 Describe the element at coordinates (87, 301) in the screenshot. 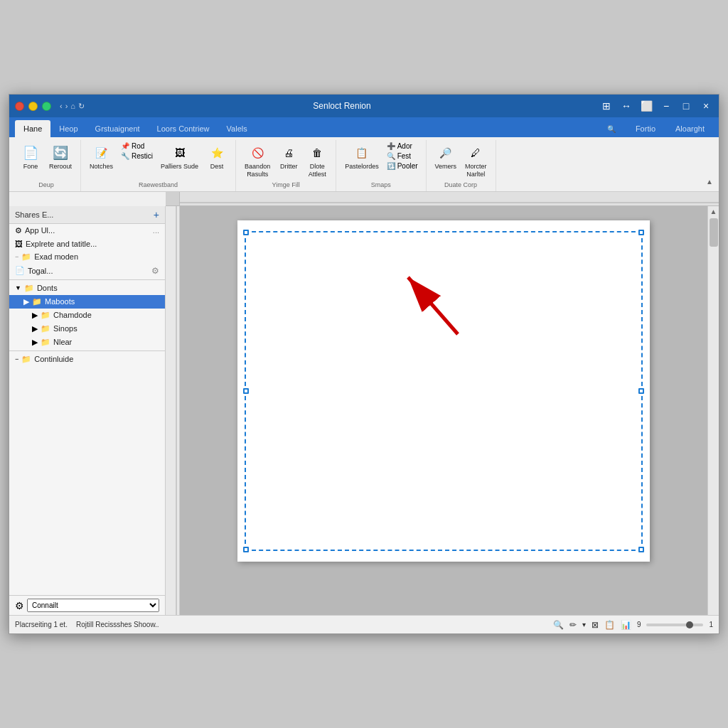

I see `sidebar-item-maboots: ▶ 📁 Maboots` at that location.